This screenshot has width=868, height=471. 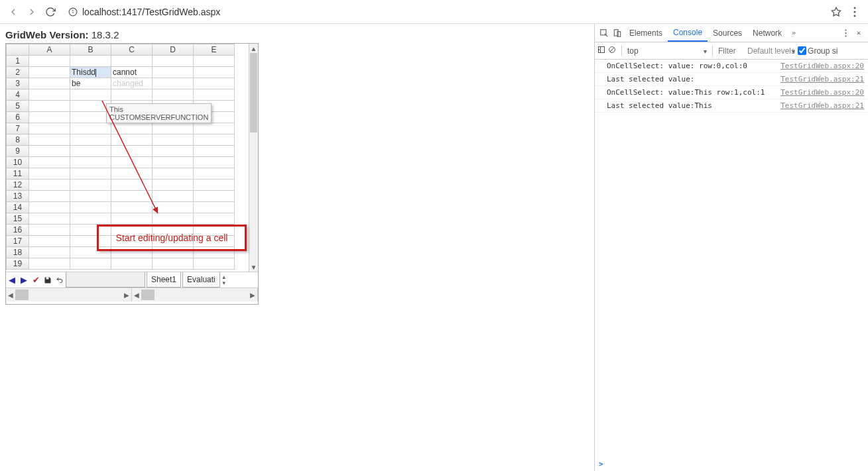 I want to click on group-similar-input, so click(x=802, y=50).